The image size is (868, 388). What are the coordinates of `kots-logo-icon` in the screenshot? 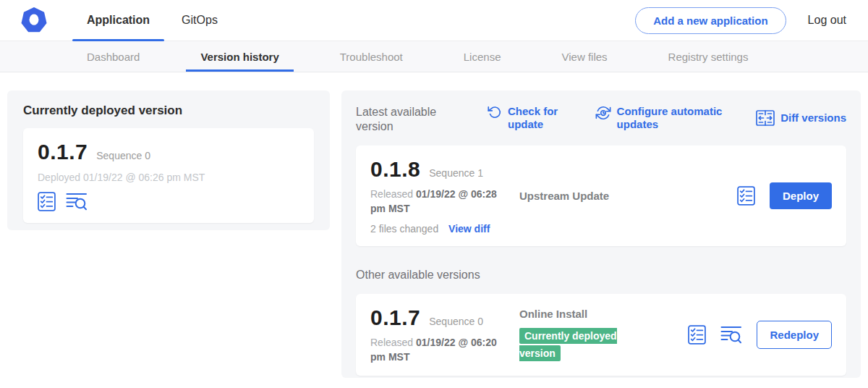 It's located at (34, 20).